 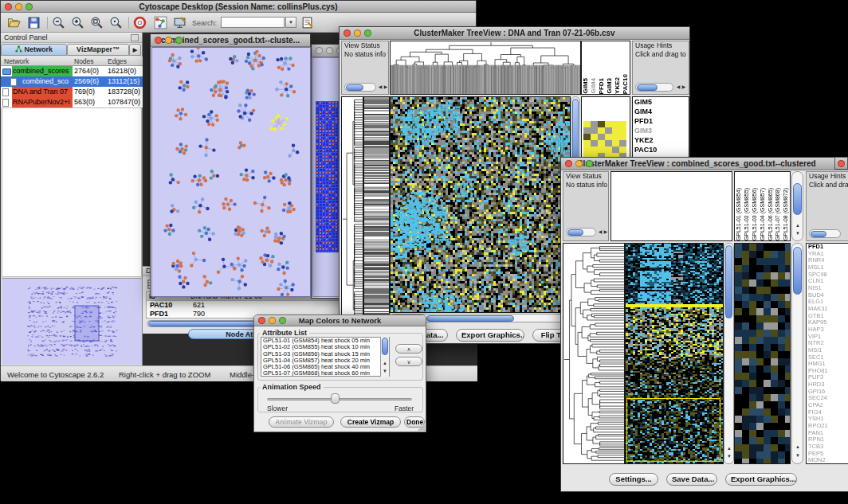 What do you see at coordinates (728, 354) in the screenshot?
I see `heatmap-vscrollbar: ▲ ▼` at bounding box center [728, 354].